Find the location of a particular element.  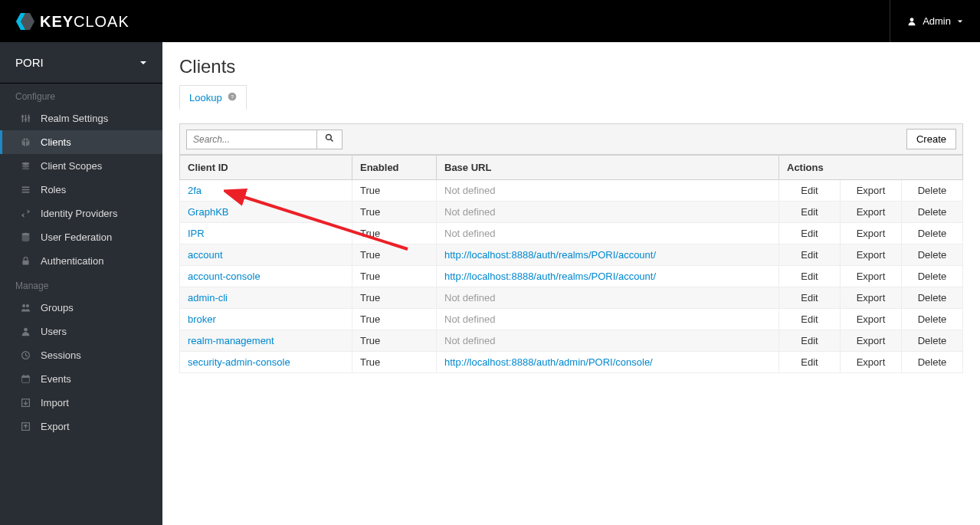

calendar-icon is located at coordinates (25, 379).